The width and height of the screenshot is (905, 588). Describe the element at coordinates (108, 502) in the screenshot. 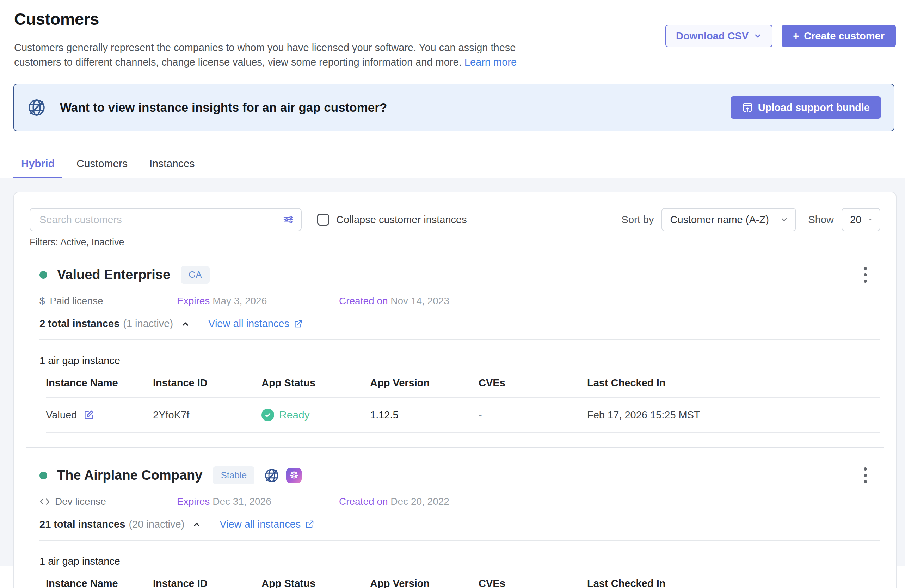

I see `license-type: Dev license` at that location.